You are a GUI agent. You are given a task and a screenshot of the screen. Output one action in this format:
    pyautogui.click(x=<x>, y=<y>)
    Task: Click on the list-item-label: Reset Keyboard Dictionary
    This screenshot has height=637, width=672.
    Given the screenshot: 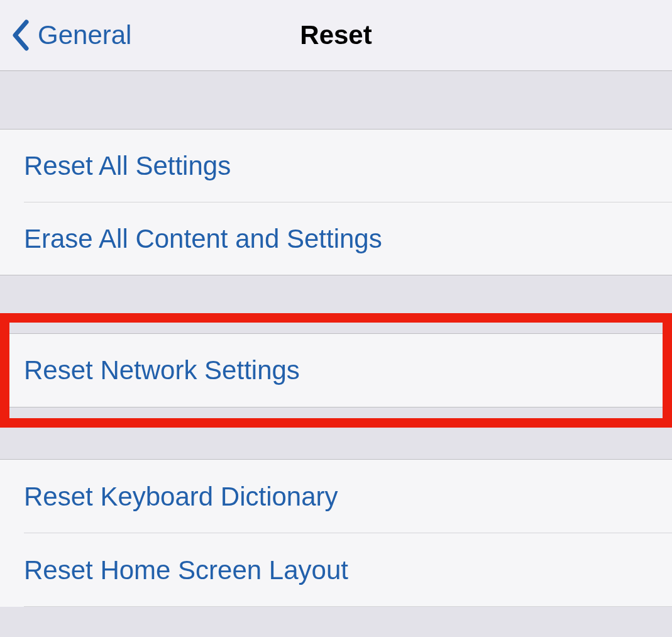 What is the action you would take?
    pyautogui.click(x=181, y=497)
    